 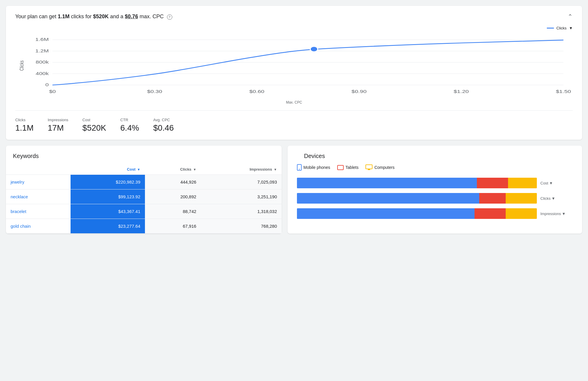 What do you see at coordinates (294, 28) in the screenshot?
I see `chart-legend: Clicks ▼` at bounding box center [294, 28].